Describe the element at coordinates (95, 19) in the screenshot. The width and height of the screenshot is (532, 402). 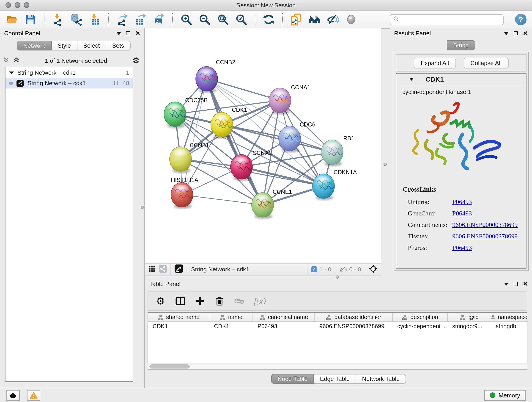
I see `import-table-icon` at that location.